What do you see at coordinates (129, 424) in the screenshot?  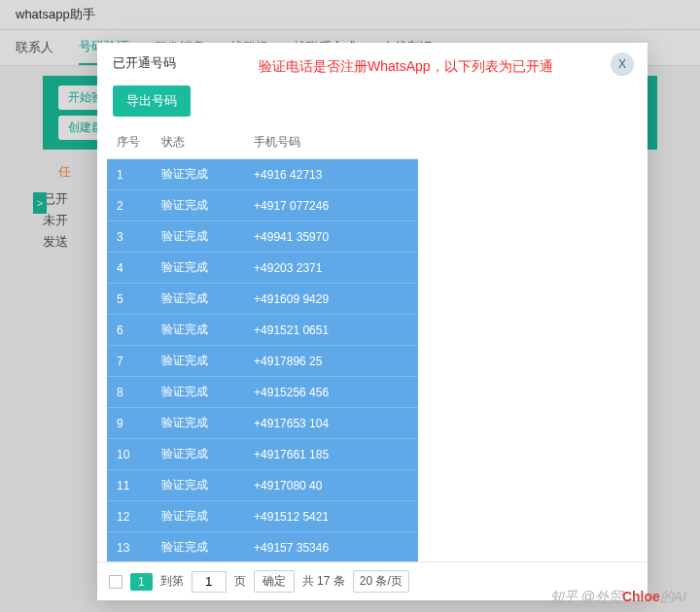 I see `cell-idx: 9` at bounding box center [129, 424].